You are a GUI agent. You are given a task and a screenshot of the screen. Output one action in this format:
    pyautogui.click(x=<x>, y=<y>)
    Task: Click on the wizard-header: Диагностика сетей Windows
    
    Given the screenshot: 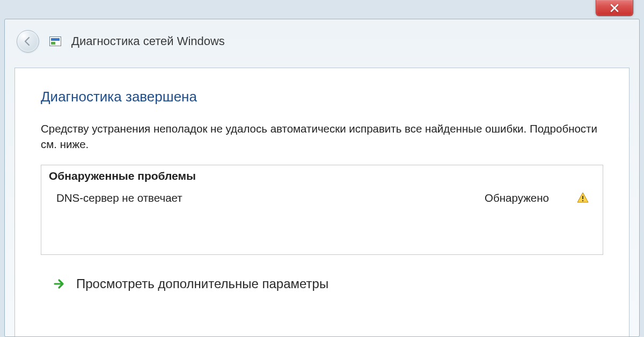 What is the action you would take?
    pyautogui.click(x=322, y=43)
    